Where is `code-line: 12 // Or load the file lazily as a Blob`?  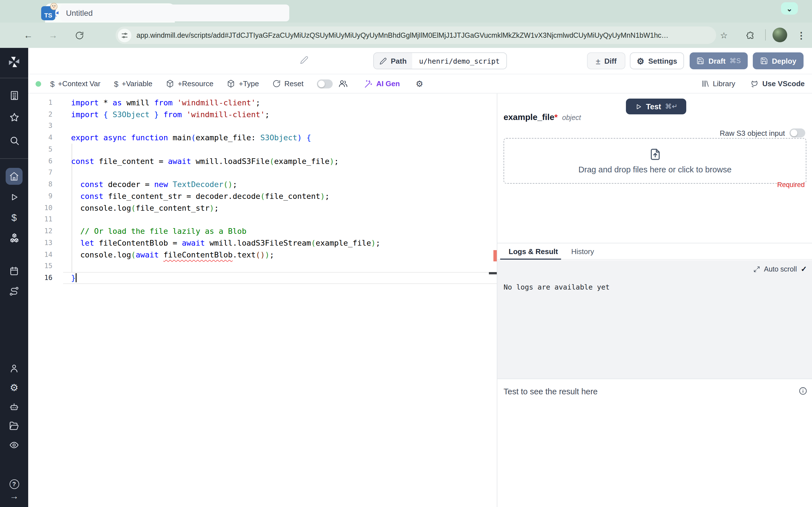 code-line: 12 // Or load the file lazily as a Blob is located at coordinates (262, 231).